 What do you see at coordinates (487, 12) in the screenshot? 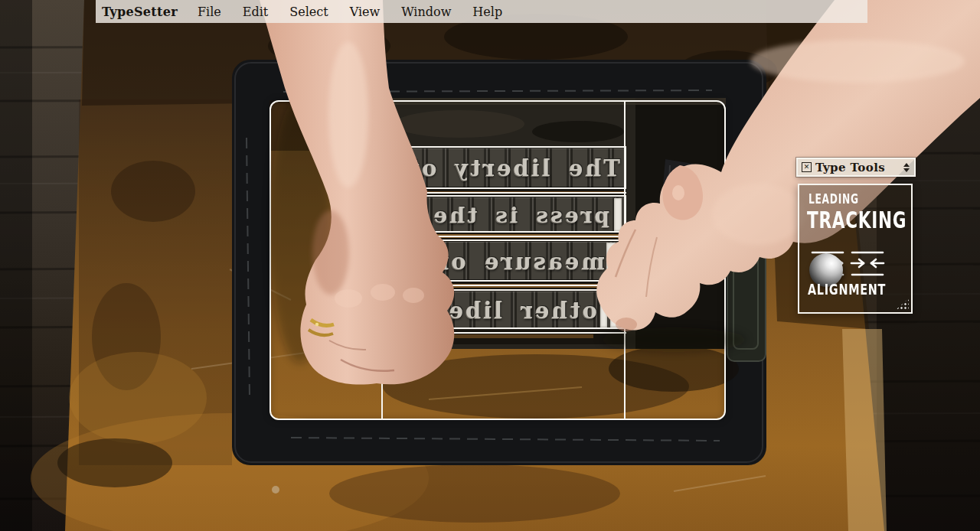
I see `menu-help: Help` at bounding box center [487, 12].